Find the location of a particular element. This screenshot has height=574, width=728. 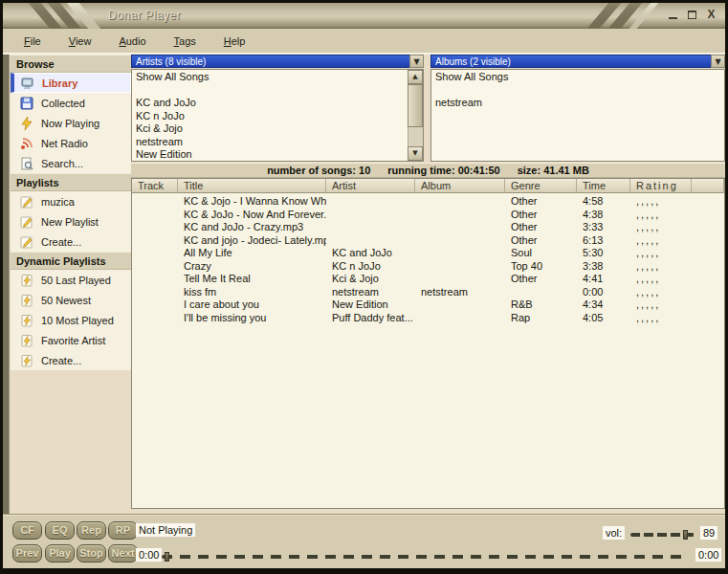

elapsed-time: 0:00 is located at coordinates (149, 555).